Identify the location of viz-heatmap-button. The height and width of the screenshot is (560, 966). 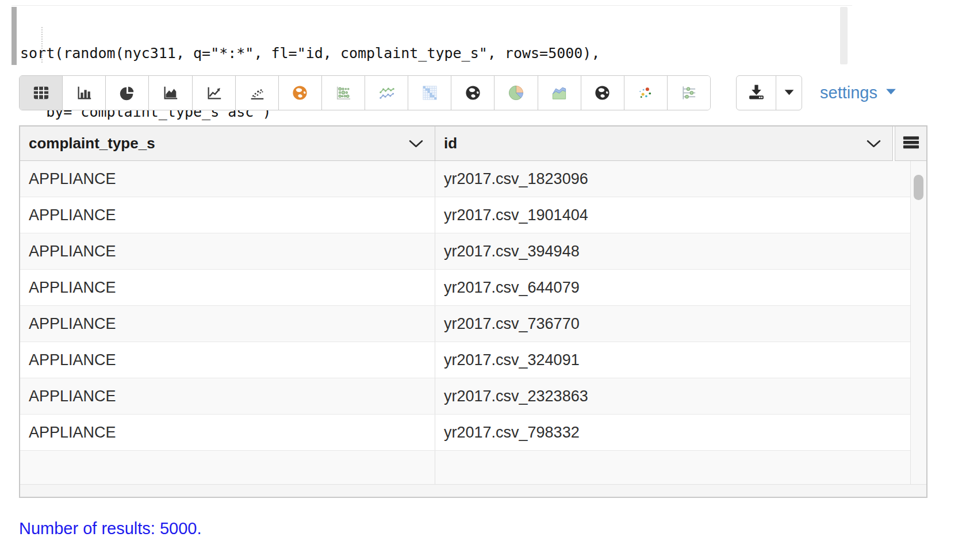
(430, 93).